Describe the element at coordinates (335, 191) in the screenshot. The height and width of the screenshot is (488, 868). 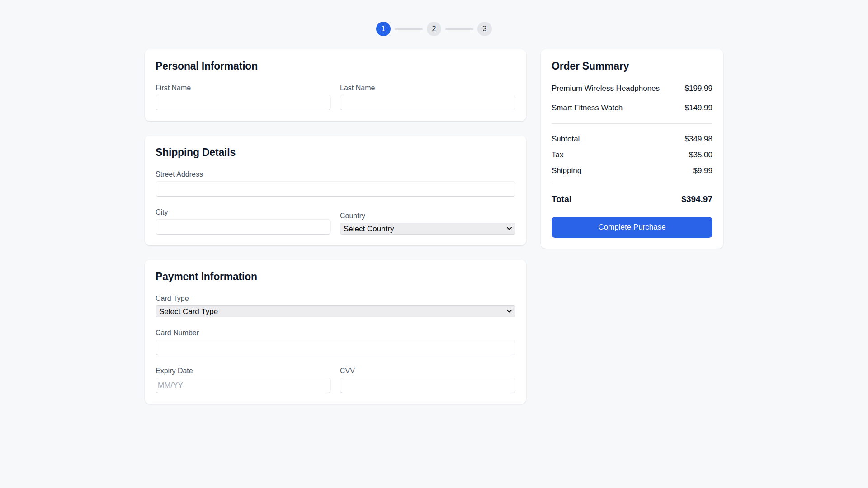
I see `shipping-details-card: Shipping Details Street Address City Cou…` at that location.